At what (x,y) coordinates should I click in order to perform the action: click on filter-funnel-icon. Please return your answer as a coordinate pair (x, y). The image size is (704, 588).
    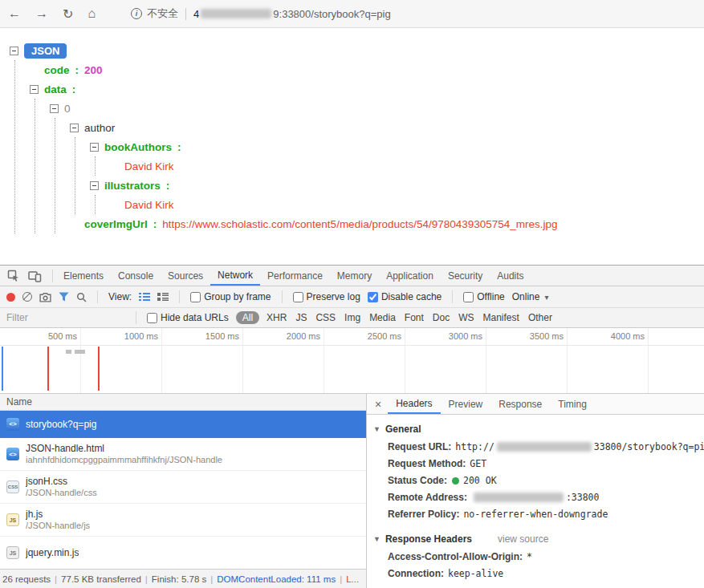
    Looking at the image, I should click on (64, 297).